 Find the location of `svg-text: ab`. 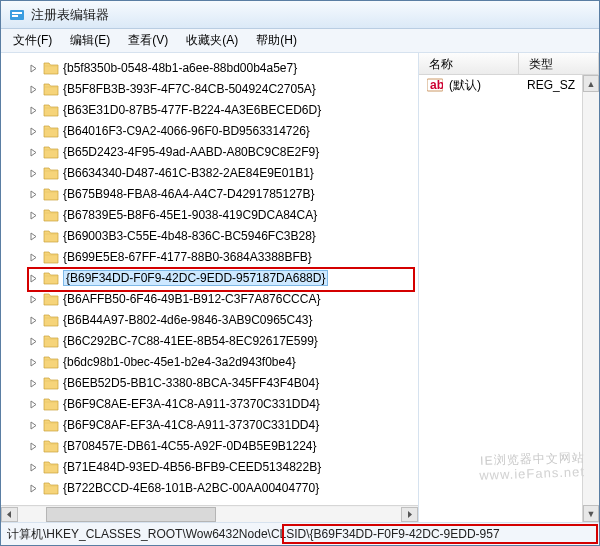

svg-text: ab is located at coordinates (436, 85).